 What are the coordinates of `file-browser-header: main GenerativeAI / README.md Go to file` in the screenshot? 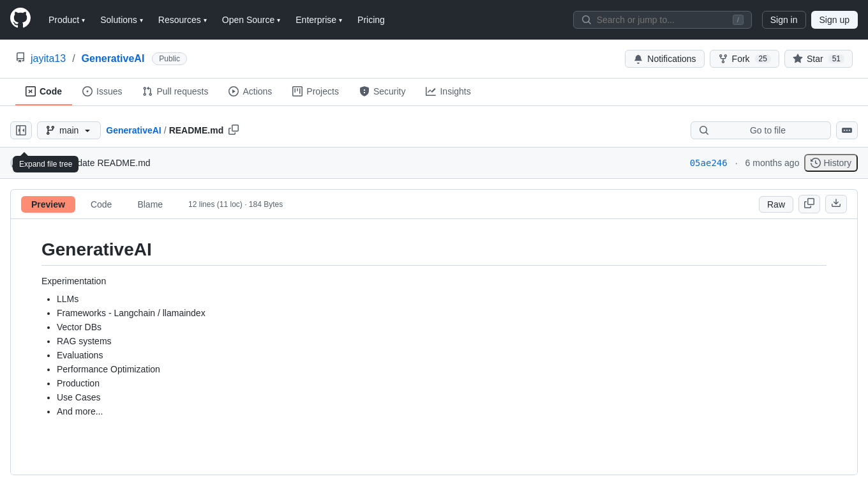 It's located at (434, 130).